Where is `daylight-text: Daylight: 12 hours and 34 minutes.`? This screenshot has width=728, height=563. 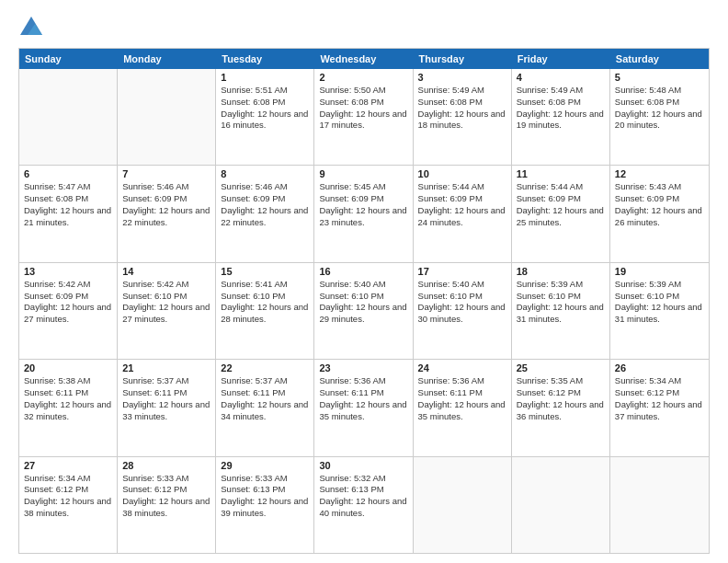
daylight-text: Daylight: 12 hours and 34 minutes. is located at coordinates (265, 411).